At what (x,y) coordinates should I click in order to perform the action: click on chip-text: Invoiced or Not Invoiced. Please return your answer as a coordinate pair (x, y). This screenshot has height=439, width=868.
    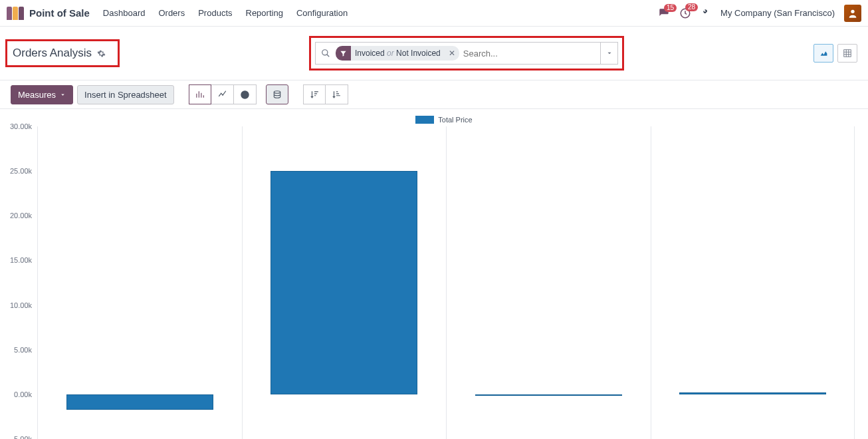
    Looking at the image, I should click on (397, 53).